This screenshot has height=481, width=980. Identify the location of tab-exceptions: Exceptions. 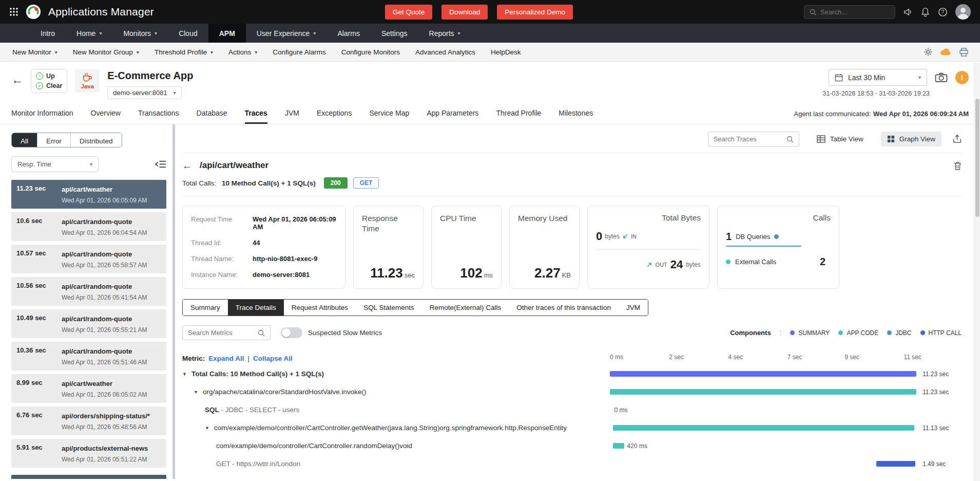
(334, 114).